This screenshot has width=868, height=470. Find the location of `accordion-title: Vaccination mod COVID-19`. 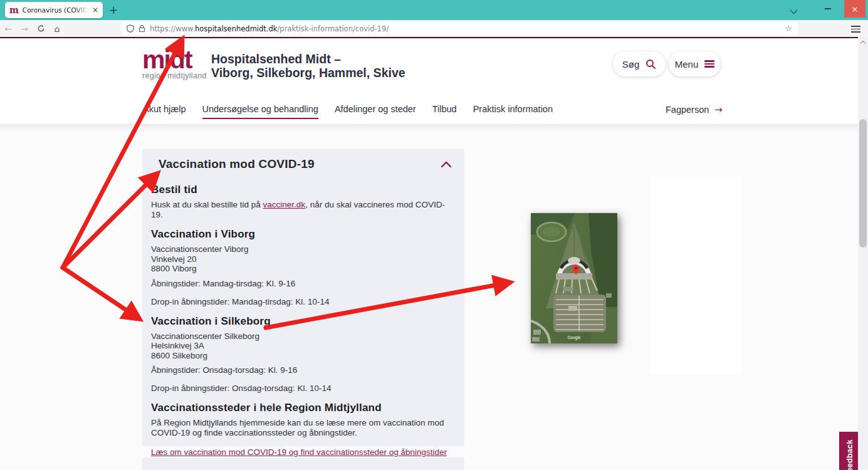

accordion-title: Vaccination mod COVID-19 is located at coordinates (237, 164).